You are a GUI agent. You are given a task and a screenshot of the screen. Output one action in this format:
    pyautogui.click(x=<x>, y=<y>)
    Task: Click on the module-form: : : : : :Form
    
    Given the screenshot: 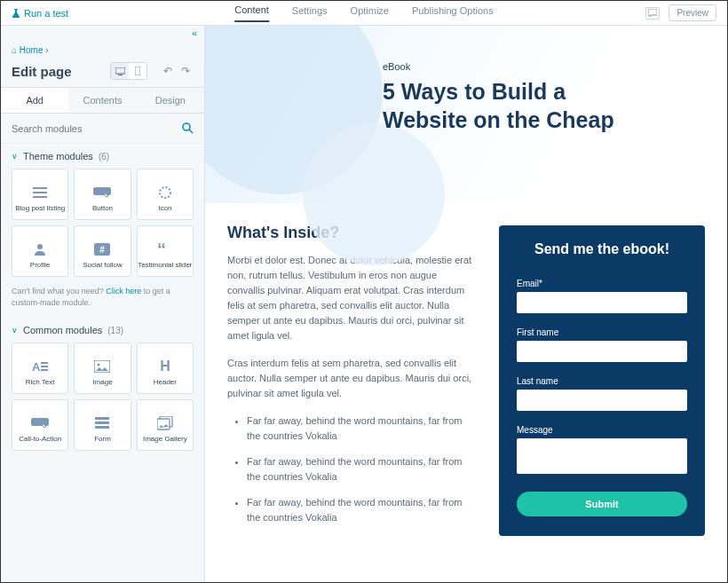 What is the action you would take?
    pyautogui.click(x=102, y=425)
    